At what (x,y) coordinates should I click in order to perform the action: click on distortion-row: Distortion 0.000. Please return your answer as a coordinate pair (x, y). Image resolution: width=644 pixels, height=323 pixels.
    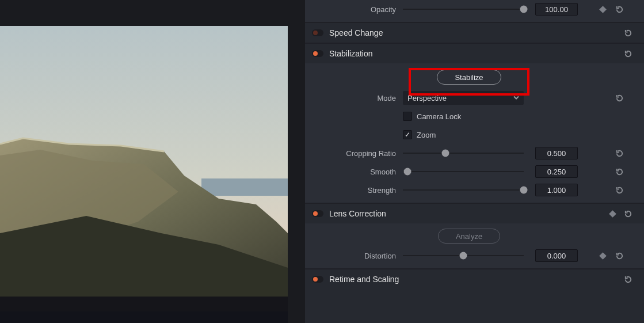
    Looking at the image, I should click on (474, 256).